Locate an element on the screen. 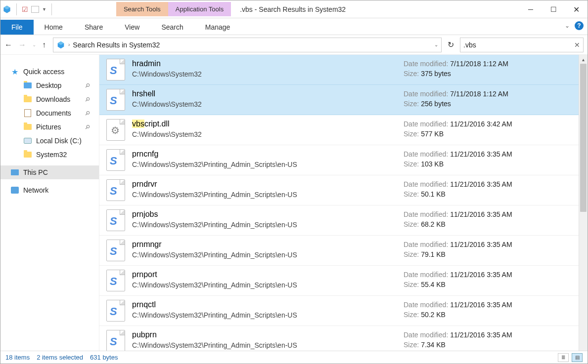 The image size is (588, 364). result-row: prndrvrC:\Windows\System32\Printing_Admi… is located at coordinates (339, 191).